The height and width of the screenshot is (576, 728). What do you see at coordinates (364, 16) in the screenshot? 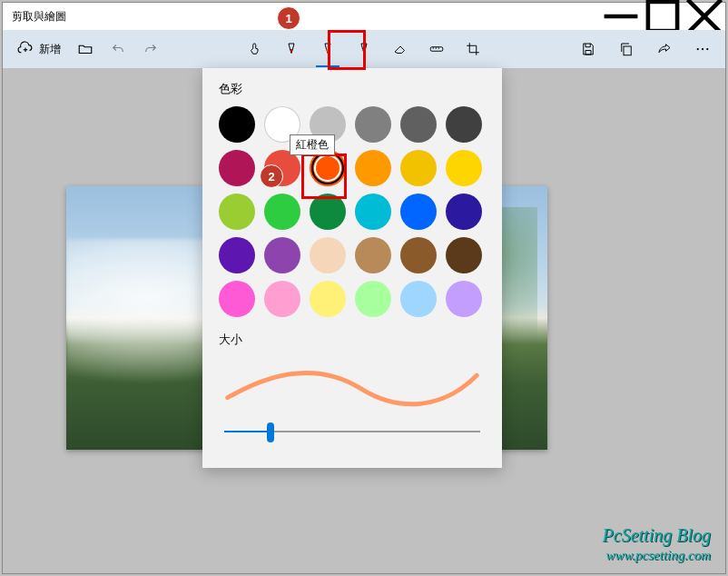
I see `titlebar: 剪取與繪圖` at bounding box center [364, 16].